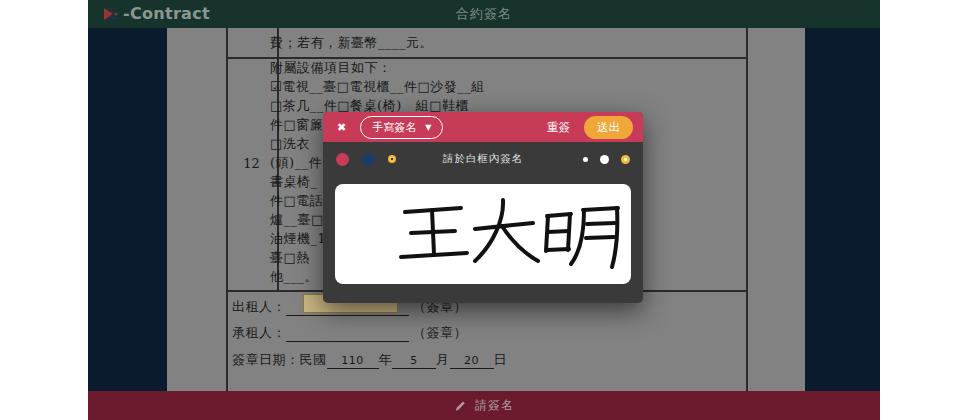  I want to click on submit-button: 送出, so click(608, 128).